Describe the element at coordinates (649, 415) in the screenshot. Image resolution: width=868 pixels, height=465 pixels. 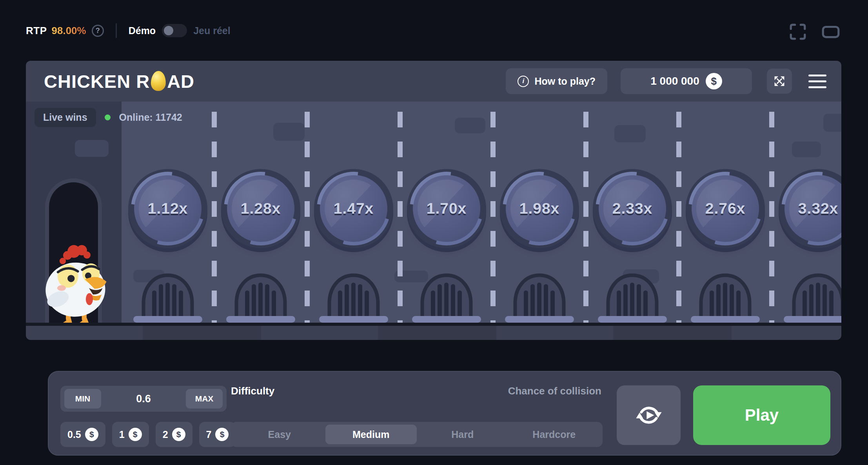
I see `autoplay-cycle-icon` at that location.